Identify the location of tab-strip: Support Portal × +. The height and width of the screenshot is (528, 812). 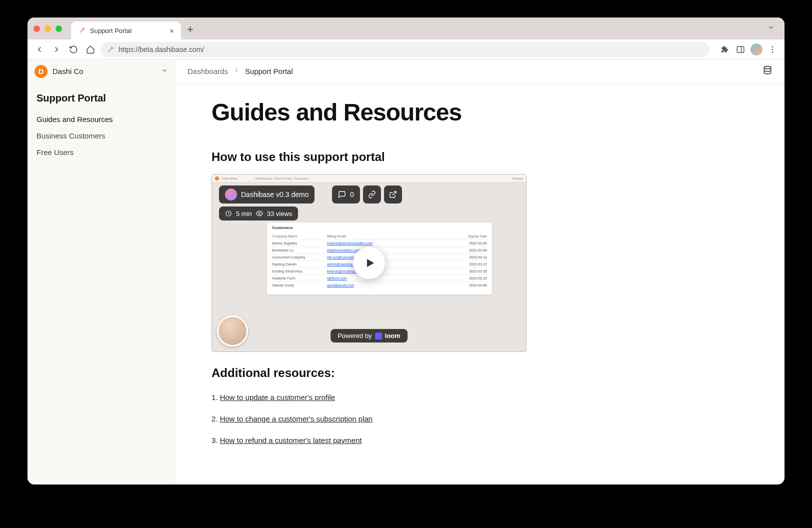
(406, 28).